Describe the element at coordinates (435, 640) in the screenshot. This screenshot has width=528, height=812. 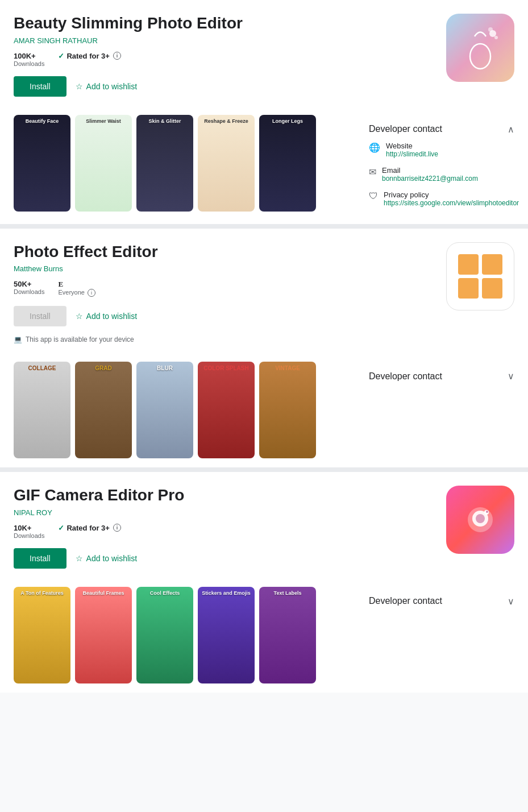
I see `developer-contact-gif: Developer contact ∨` at that location.